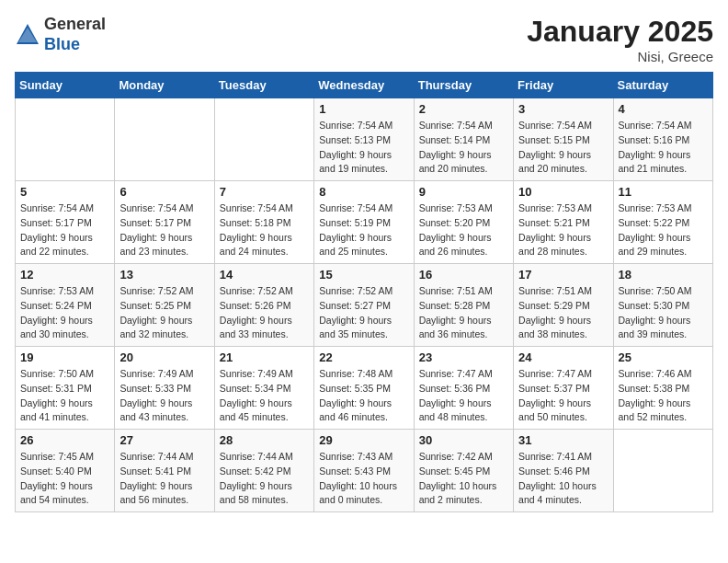 The height and width of the screenshot is (563, 728). I want to click on day-info: Sunrise: 7:52 AM Sunset: 5:25 PM Dayligh…, so click(164, 313).